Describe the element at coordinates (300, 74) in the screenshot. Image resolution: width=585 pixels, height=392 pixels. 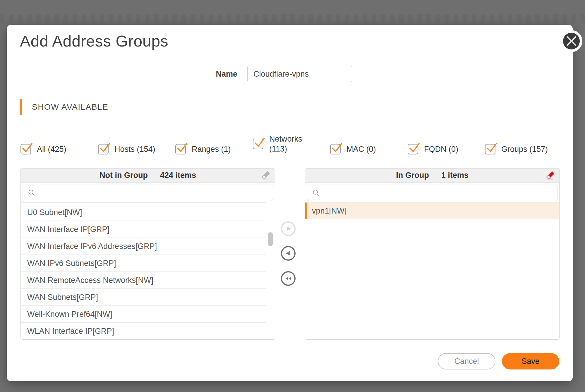
I see `name-input` at that location.